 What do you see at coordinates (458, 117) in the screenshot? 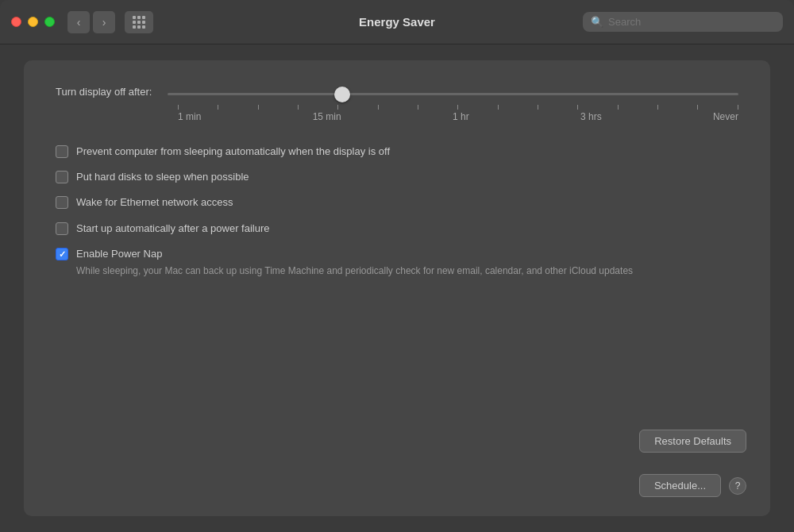
I see `slider-label-row: 1 min 15 min 1 hr 3 hrs Never` at bounding box center [458, 117].